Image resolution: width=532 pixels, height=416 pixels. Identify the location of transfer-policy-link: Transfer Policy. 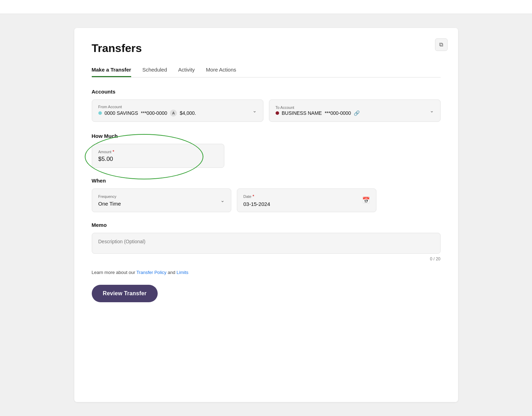
(151, 272).